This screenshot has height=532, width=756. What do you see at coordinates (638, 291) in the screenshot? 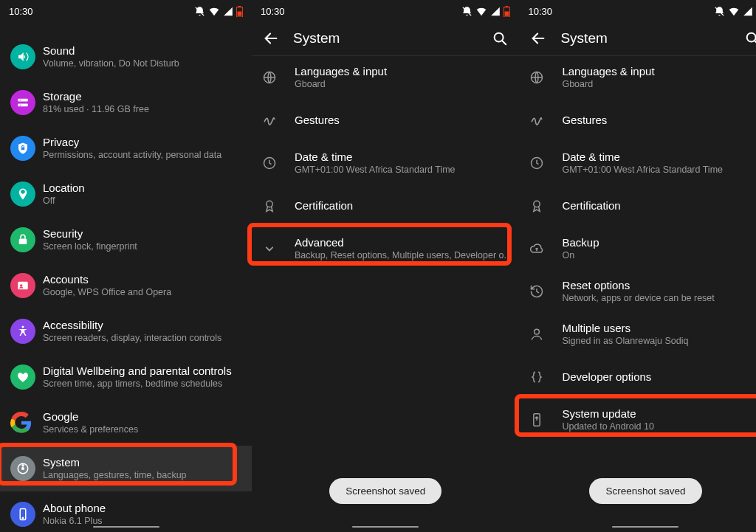
I see `system-row: Reset optionsNetwork, apps or device can…` at bounding box center [638, 291].